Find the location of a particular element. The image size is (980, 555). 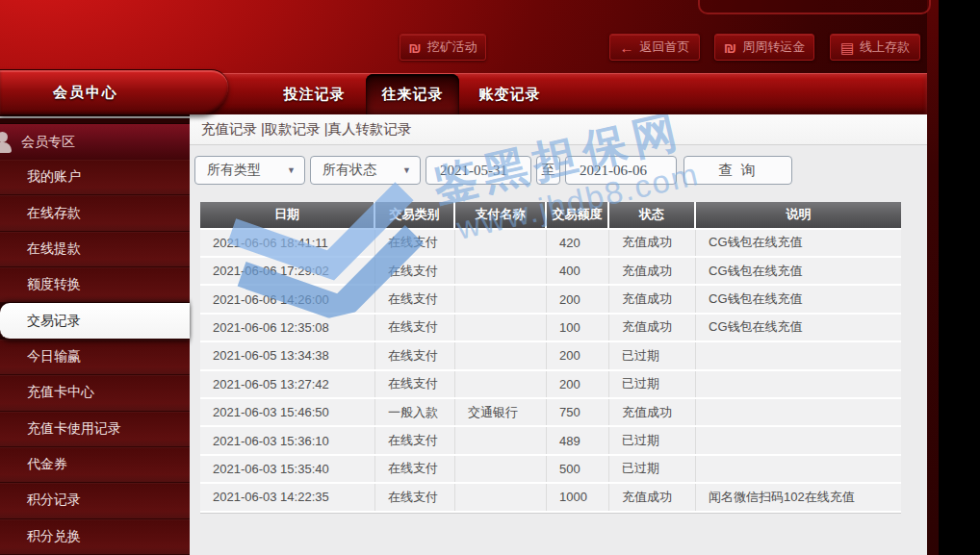

sidebar-item: 代金券 is located at coordinates (94, 466).